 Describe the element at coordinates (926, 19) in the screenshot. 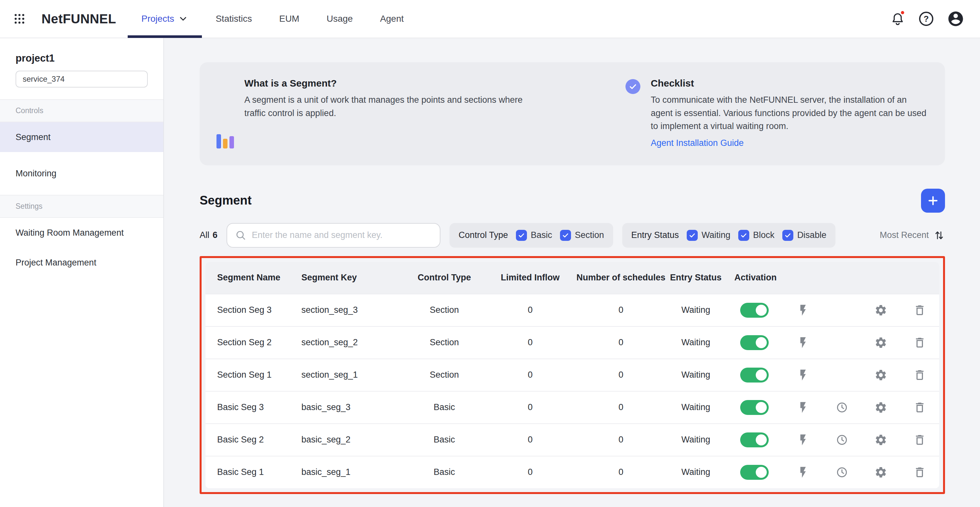

I see `help-icon: ?` at that location.